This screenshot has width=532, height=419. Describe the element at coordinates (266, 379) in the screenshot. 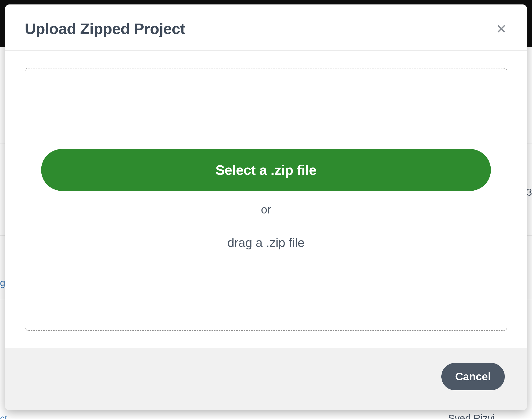

I see `modal-footer: Cancel` at that location.